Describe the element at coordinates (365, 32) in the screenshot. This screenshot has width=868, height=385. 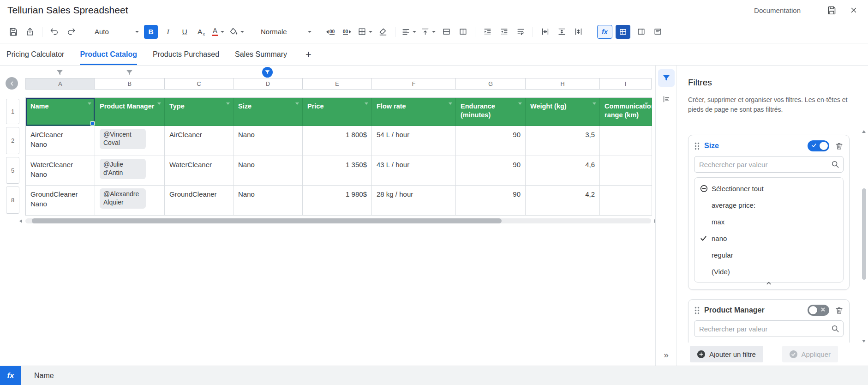
I see `borders-button` at that location.